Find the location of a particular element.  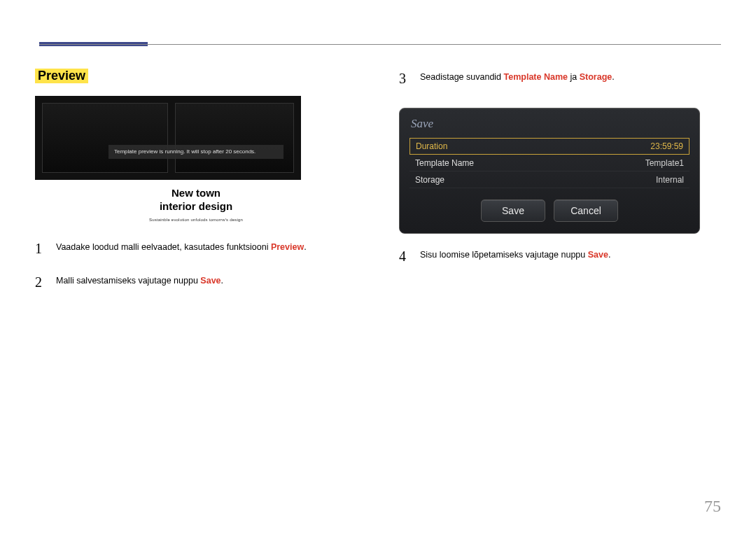

row-label: Duration is located at coordinates (431, 146).